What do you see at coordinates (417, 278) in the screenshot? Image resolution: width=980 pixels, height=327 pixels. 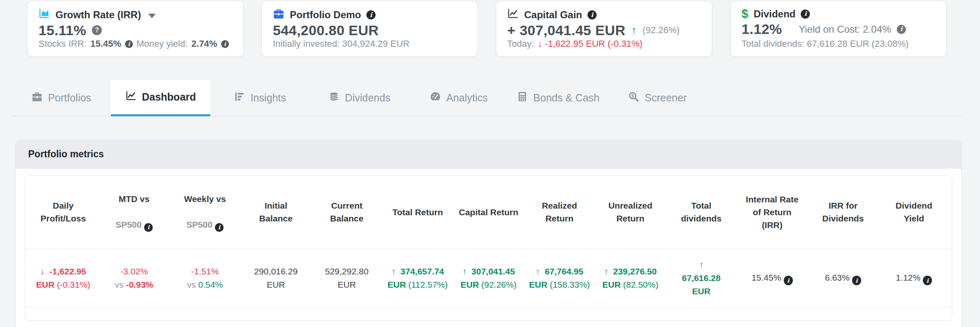 I see `cell-total-return: ↑ 374,657.74 EUR (112.57%)` at bounding box center [417, 278].